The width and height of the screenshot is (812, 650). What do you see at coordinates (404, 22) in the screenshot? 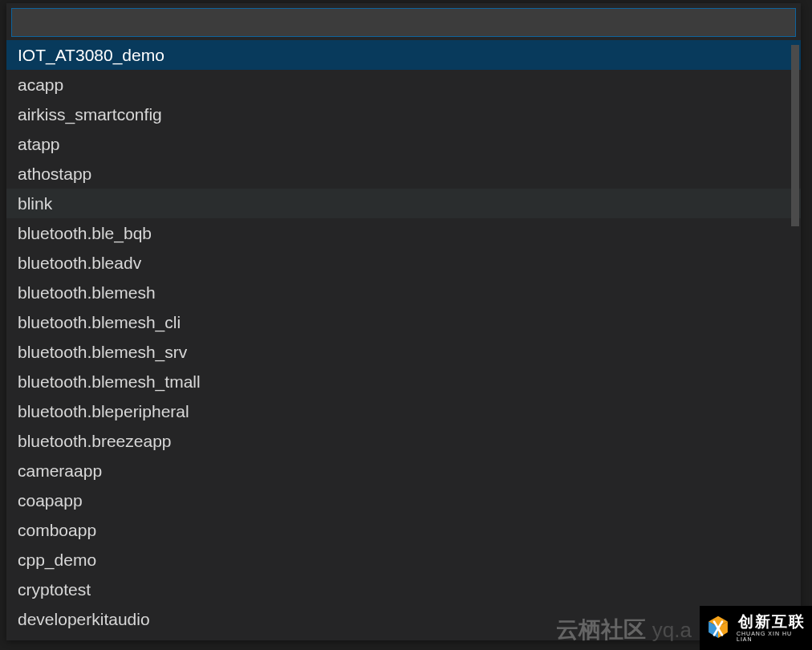
I see `search-wrap` at bounding box center [404, 22].